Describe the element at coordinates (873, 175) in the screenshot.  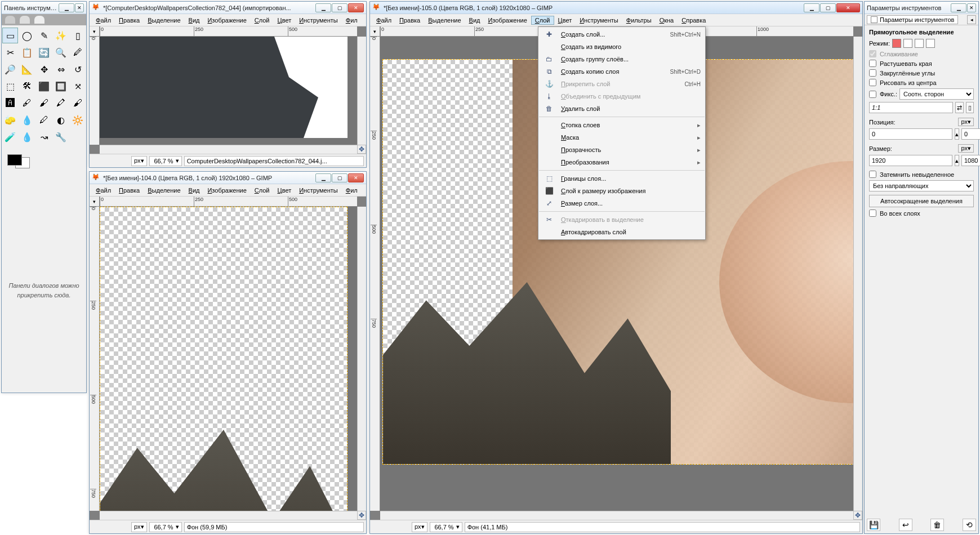
I see `darken-checkbox` at that location.